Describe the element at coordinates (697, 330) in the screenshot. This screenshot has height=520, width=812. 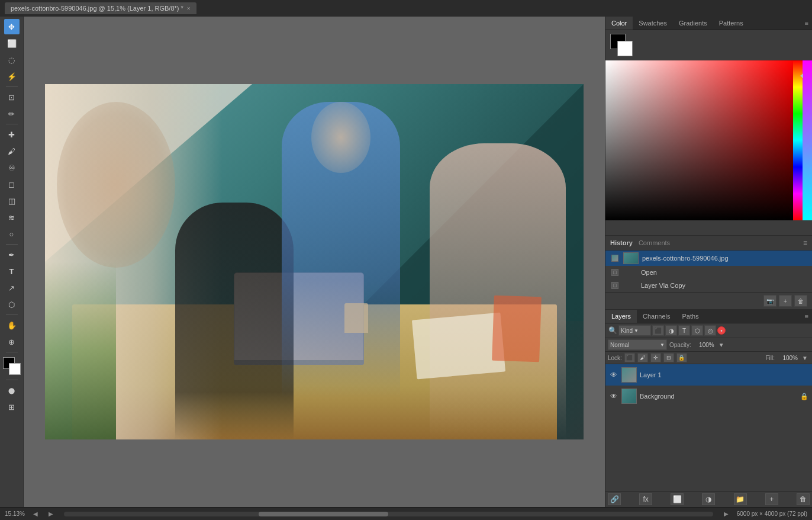
I see `filter-shape-btn: ⬡` at that location.